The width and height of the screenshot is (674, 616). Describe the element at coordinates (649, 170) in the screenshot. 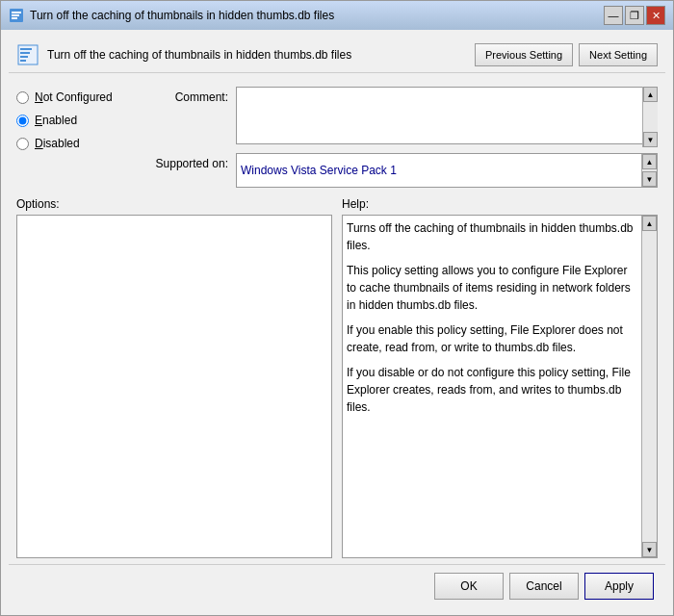

I see `supported-scrollbar: ▲ ▼` at that location.